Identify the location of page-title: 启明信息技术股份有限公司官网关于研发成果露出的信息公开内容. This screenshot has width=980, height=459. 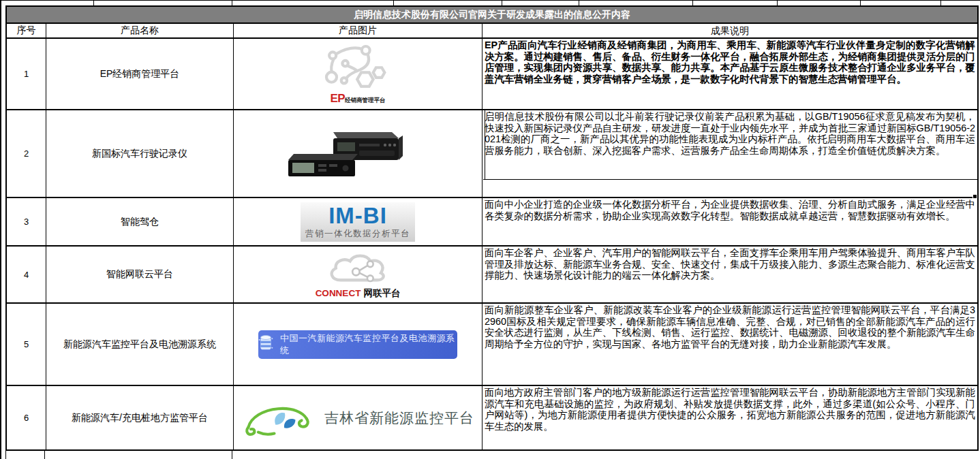
(492, 15).